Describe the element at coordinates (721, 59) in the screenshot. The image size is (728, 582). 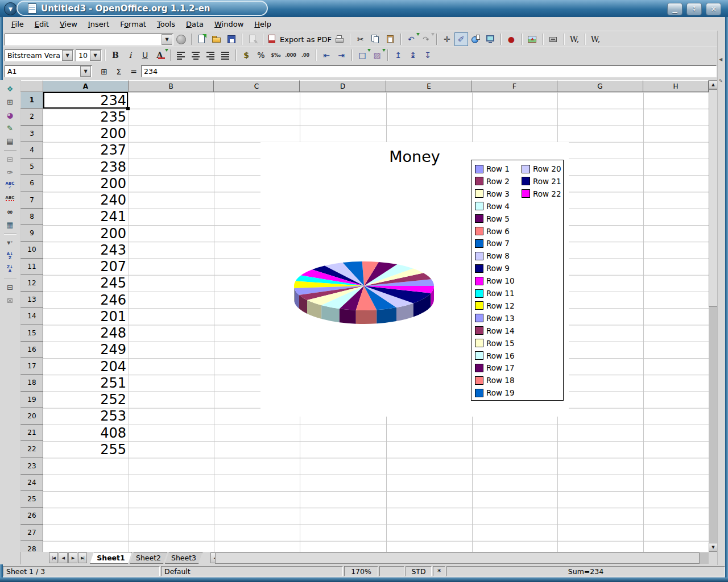
I see `toolbar-expand-icon: ◀` at that location.